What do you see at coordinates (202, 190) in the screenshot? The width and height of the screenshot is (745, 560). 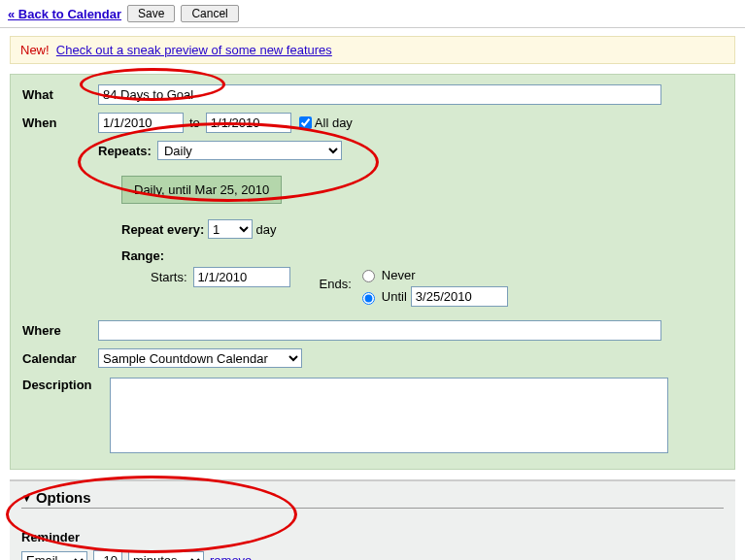 I see `repeat-summary: Daily, until Mar 25, 2010` at bounding box center [202, 190].